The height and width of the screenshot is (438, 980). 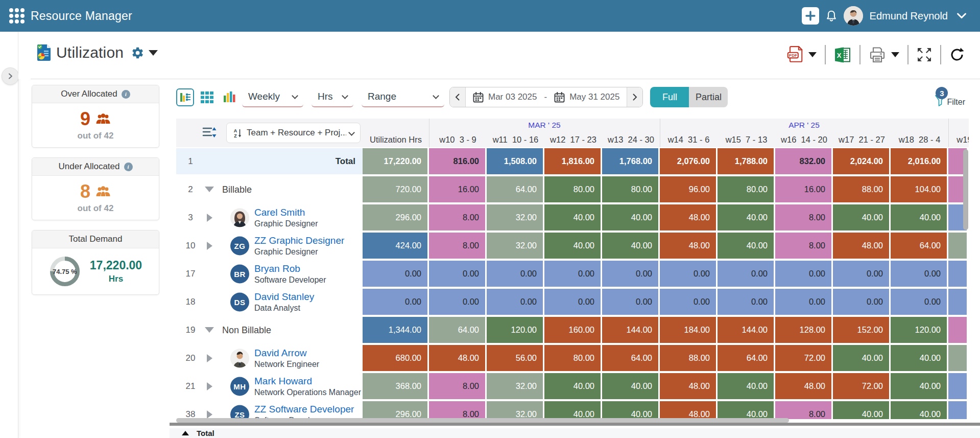 I want to click on utilization-cell: 2,024.00, so click(x=861, y=162).